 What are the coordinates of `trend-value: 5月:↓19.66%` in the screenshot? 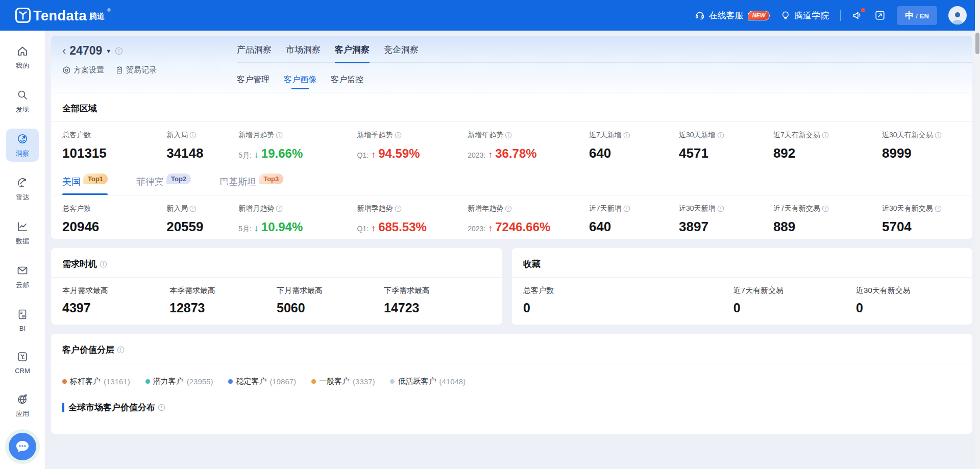 It's located at (296, 154).